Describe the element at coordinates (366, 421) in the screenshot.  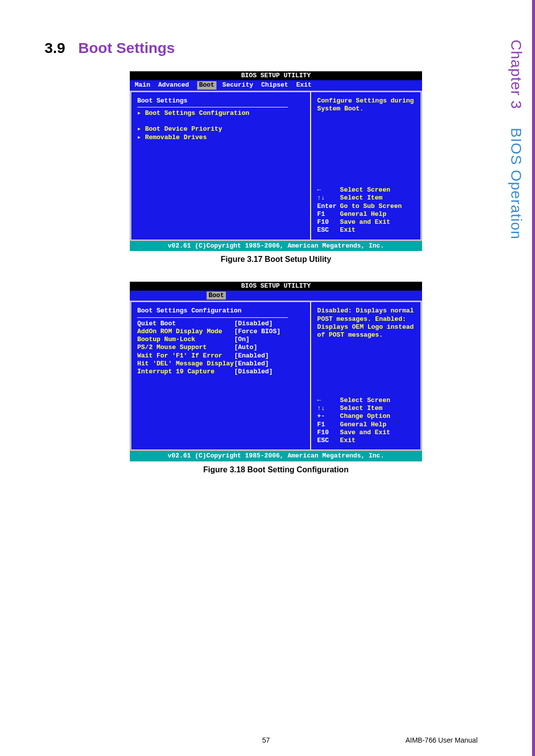
I see `key-help: ←Select Screen ↑↓Select Item +-Change Op…` at that location.